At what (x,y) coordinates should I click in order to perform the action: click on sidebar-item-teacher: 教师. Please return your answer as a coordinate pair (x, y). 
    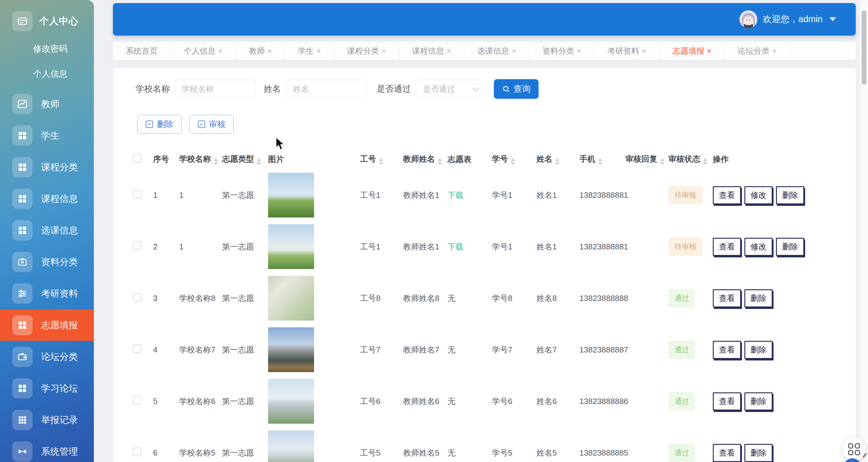
    Looking at the image, I should click on (47, 104).